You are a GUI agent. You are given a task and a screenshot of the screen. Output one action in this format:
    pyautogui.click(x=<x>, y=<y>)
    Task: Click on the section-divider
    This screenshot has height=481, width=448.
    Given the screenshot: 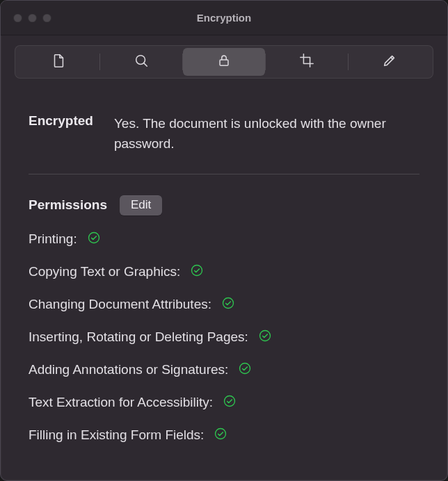 What is the action you would take?
    pyautogui.click(x=224, y=174)
    